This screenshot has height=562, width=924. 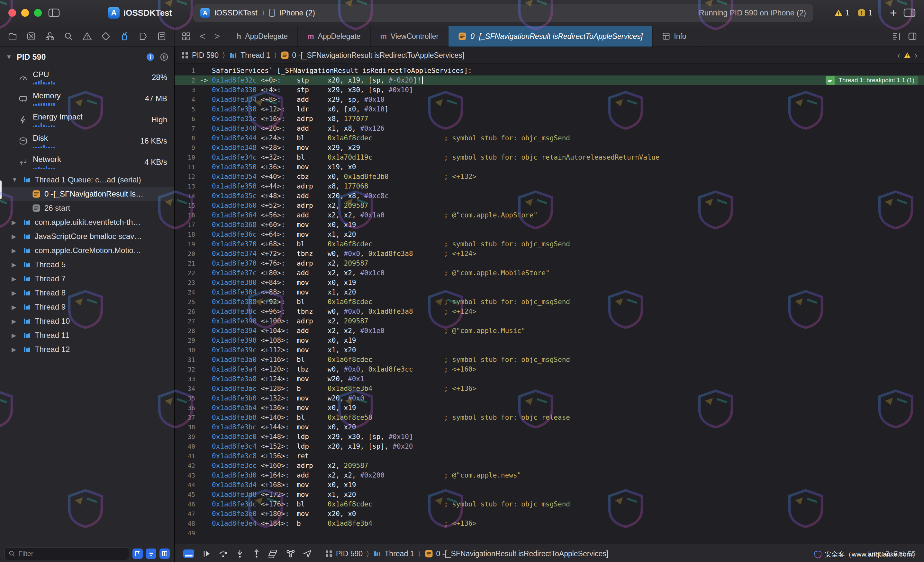 I want to click on line-number-gutter: 13, so click(x=186, y=186).